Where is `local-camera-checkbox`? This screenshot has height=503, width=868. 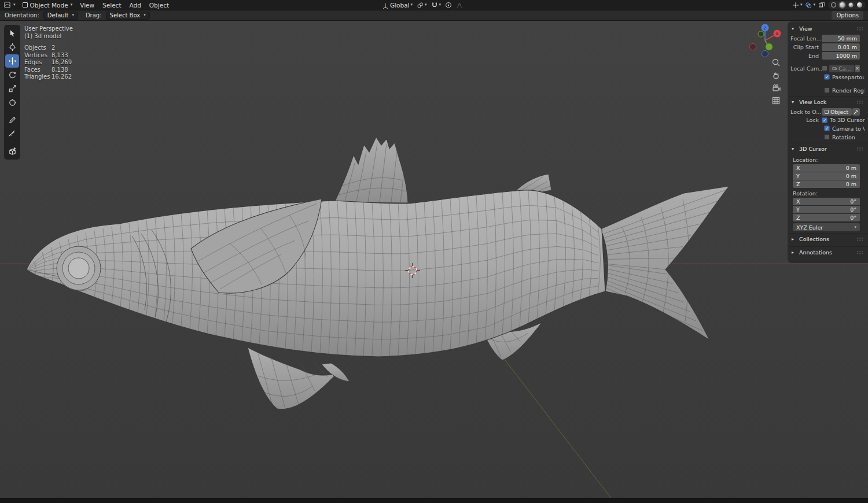 local-camera-checkbox is located at coordinates (825, 68).